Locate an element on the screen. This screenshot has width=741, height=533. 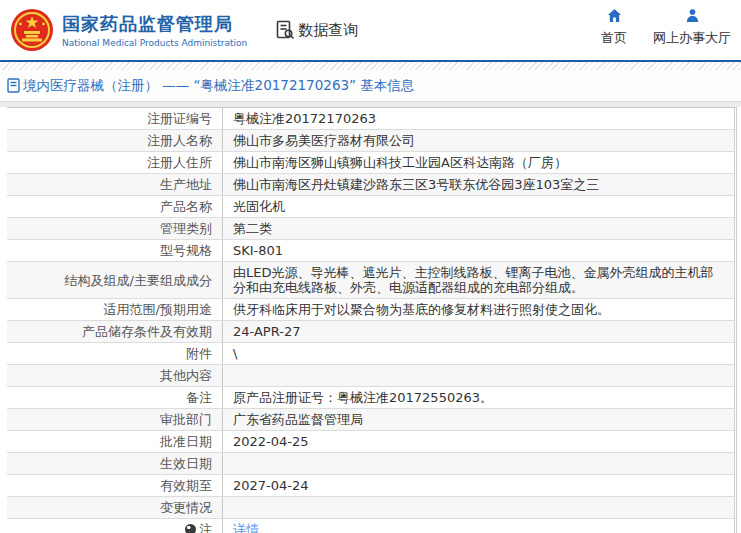
nav-home: 首页 is located at coordinates (614, 28).